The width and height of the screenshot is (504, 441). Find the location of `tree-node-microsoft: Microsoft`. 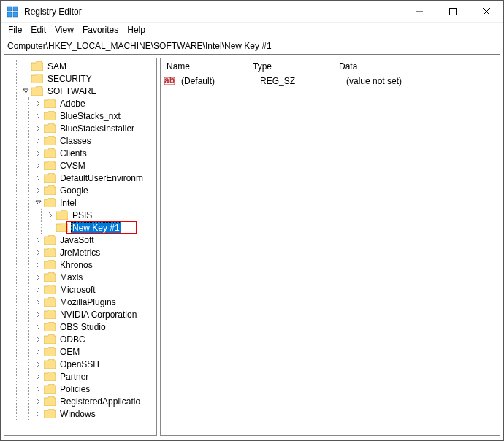

tree-node-microsoft: Microsoft is located at coordinates (95, 289).